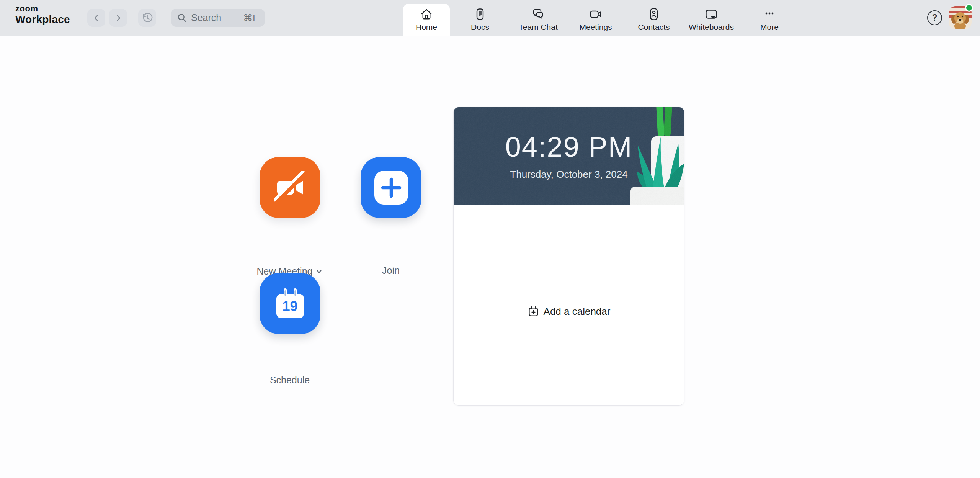  I want to click on tab-more-label: More, so click(769, 27).